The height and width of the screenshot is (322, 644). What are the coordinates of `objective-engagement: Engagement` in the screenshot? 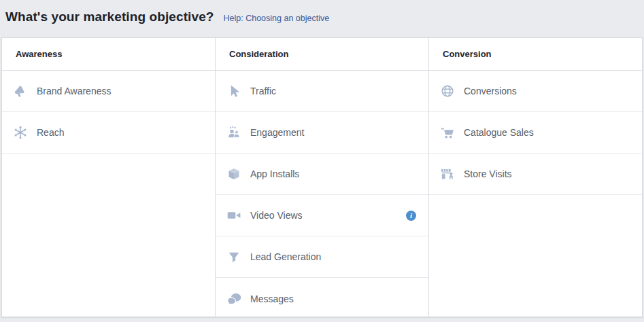 It's located at (322, 133).